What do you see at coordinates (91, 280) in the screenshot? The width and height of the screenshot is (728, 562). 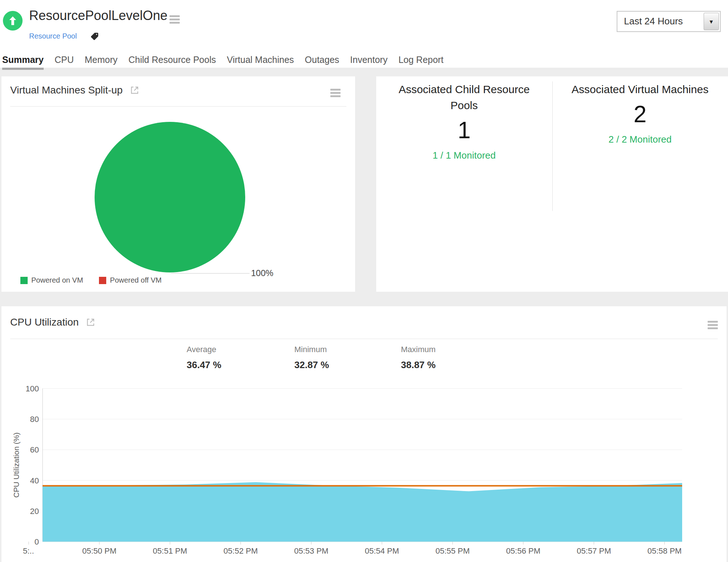 I see `pie-legend: Powered on VMPowered off VM` at bounding box center [91, 280].